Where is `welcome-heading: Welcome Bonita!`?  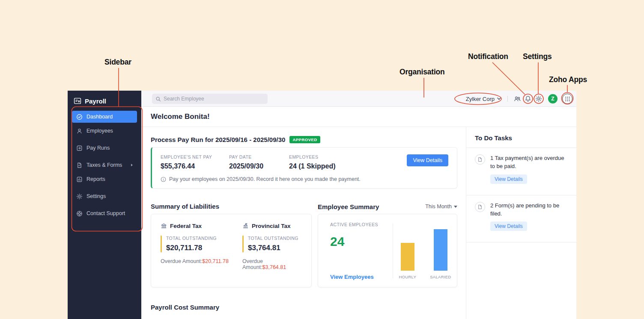
welcome-heading: Welcome Bonita! is located at coordinates (180, 117).